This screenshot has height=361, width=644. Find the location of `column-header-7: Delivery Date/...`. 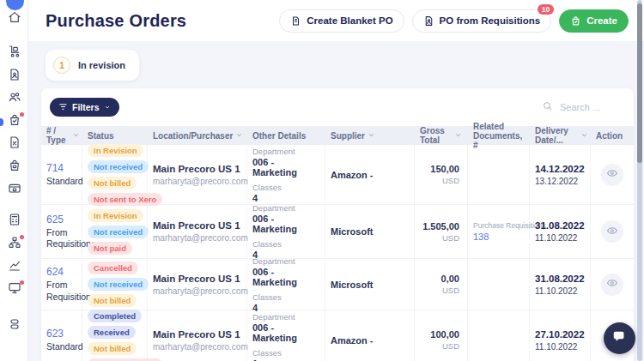

column-header-7: Delivery Date/... is located at coordinates (560, 135).